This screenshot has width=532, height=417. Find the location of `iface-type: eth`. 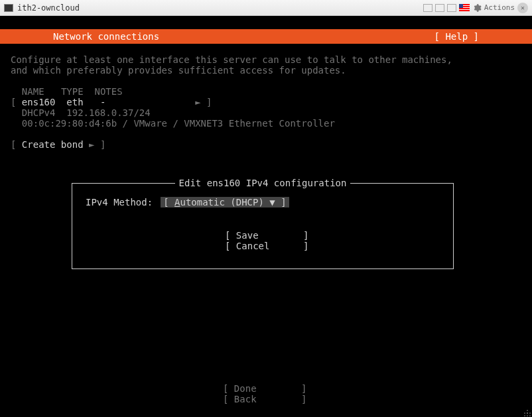

iface-type: eth is located at coordinates (74, 102).